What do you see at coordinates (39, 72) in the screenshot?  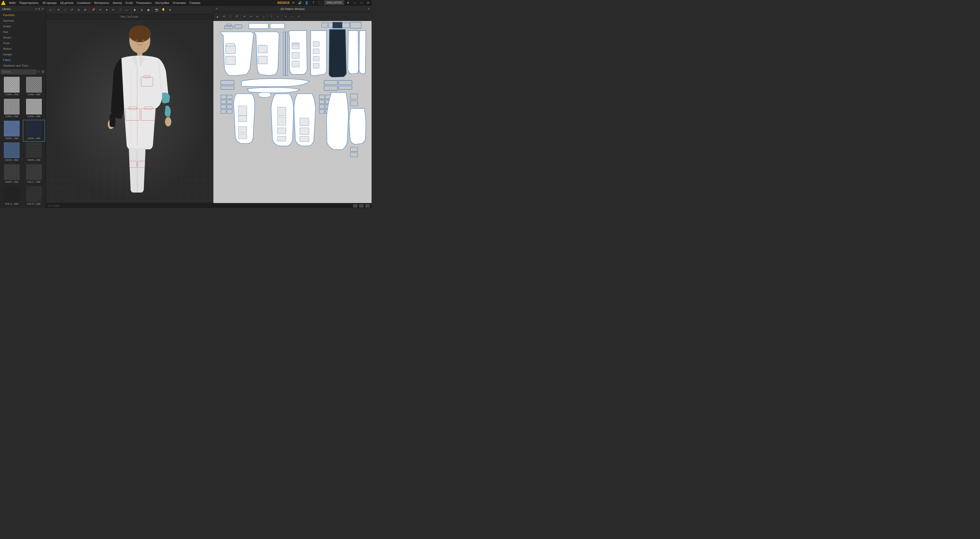 I see `search-refresh-icon: ↻` at bounding box center [39, 72].